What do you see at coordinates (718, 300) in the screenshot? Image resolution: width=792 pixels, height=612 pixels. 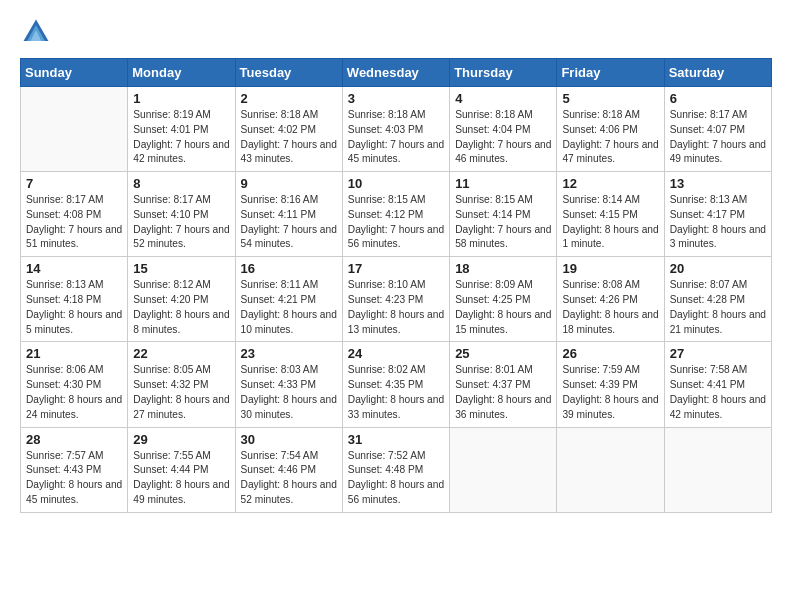 I see `calendar-cell: 20Sunrise: 8:07 AMSunset: 4:28 PMDayligh…` at bounding box center [718, 300].